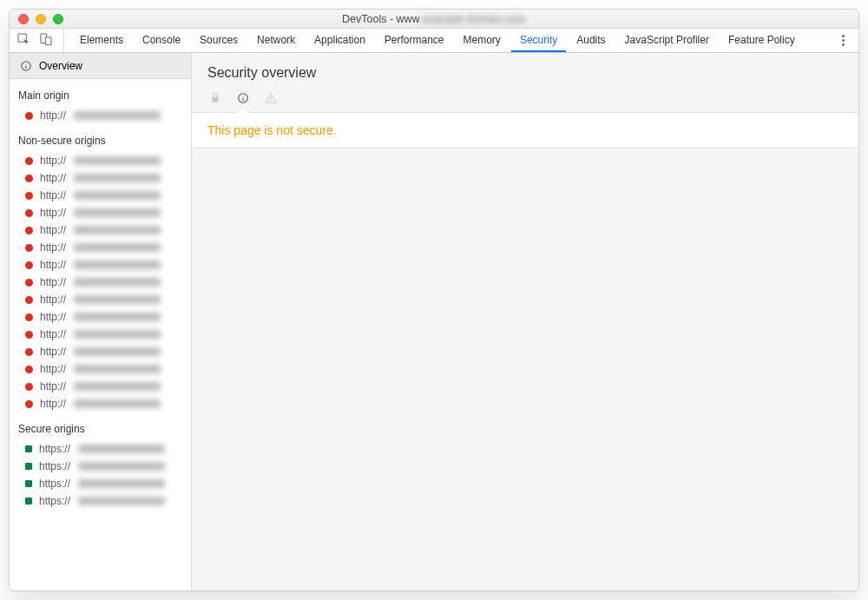  I want to click on maximize-window-button, so click(58, 19).